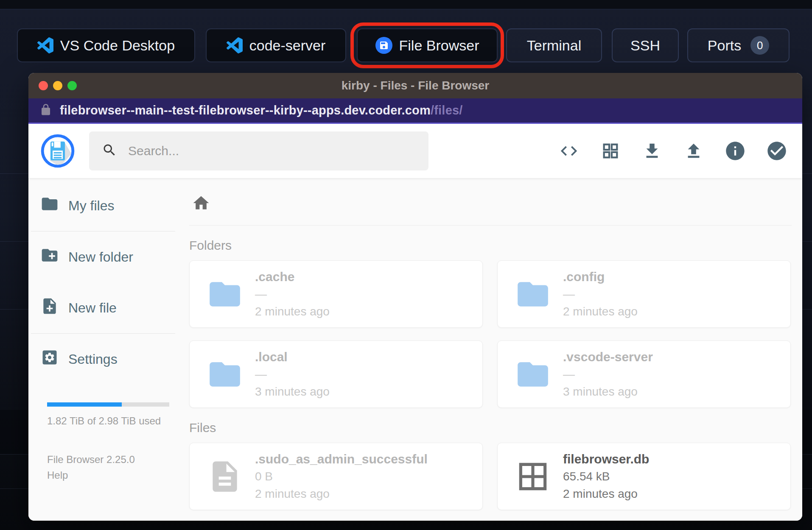 The height and width of the screenshot is (530, 812). Describe the element at coordinates (644, 477) in the screenshot. I see `file-card: filebrowser.db 65.54 kB 2 minutes ago` at that location.